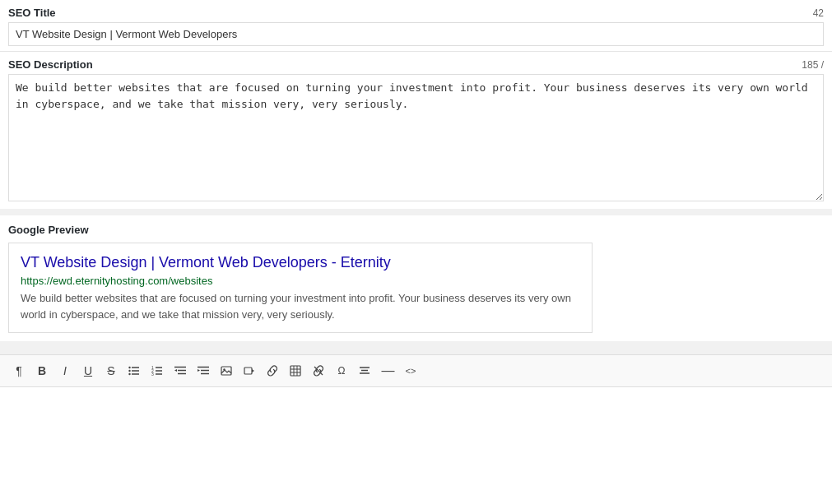 This screenshot has width=832, height=504. I want to click on seo-title-input, so click(416, 35).